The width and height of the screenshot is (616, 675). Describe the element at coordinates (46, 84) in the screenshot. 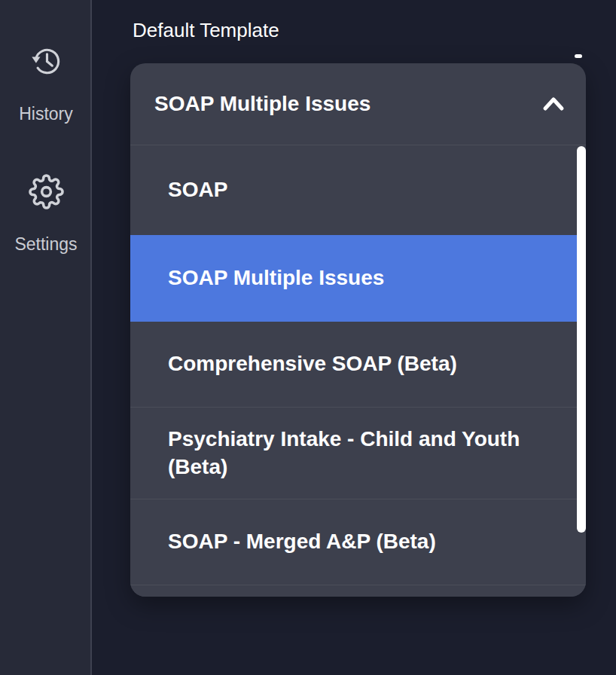

I see `sidebar-item-history: History` at that location.